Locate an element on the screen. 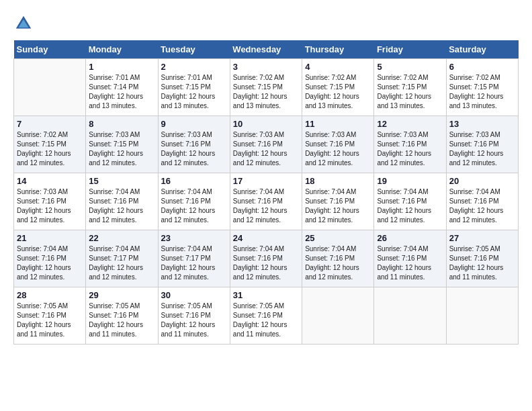 This screenshot has height=411, width=532. calendar-cell: 8Sunrise: 7:03 AM Sunset: 7:15 PM Daylig… is located at coordinates (122, 145).